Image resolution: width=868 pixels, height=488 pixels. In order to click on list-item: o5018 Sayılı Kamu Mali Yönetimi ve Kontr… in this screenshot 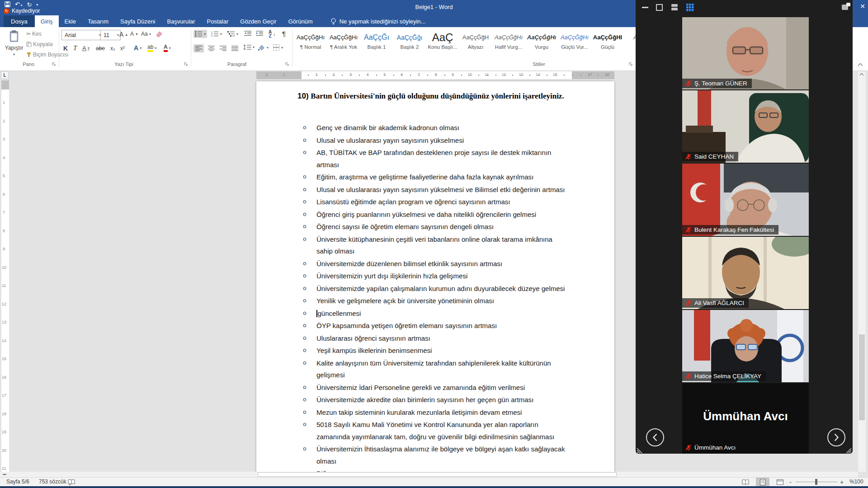, I will do `click(431, 431)`.